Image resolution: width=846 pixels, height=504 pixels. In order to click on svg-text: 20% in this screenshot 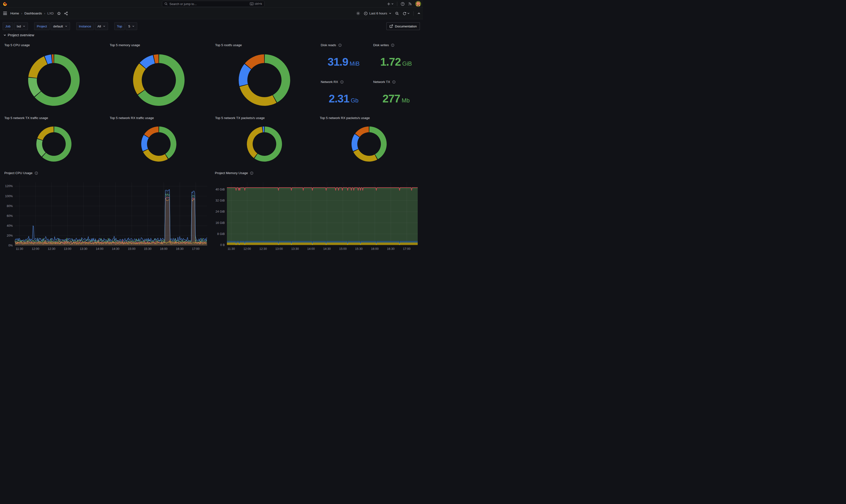, I will do `click(10, 236)`.